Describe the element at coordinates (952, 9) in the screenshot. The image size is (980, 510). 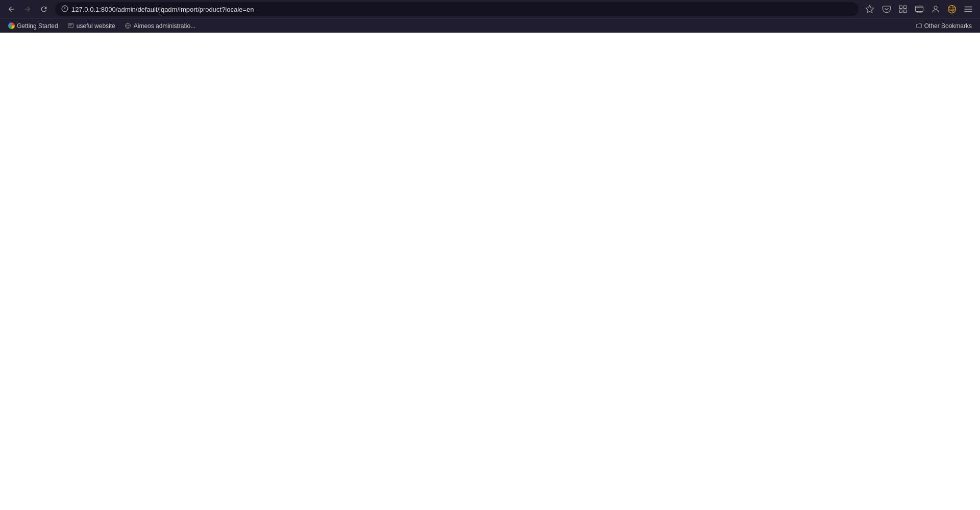
I see `firefox-icon` at that location.